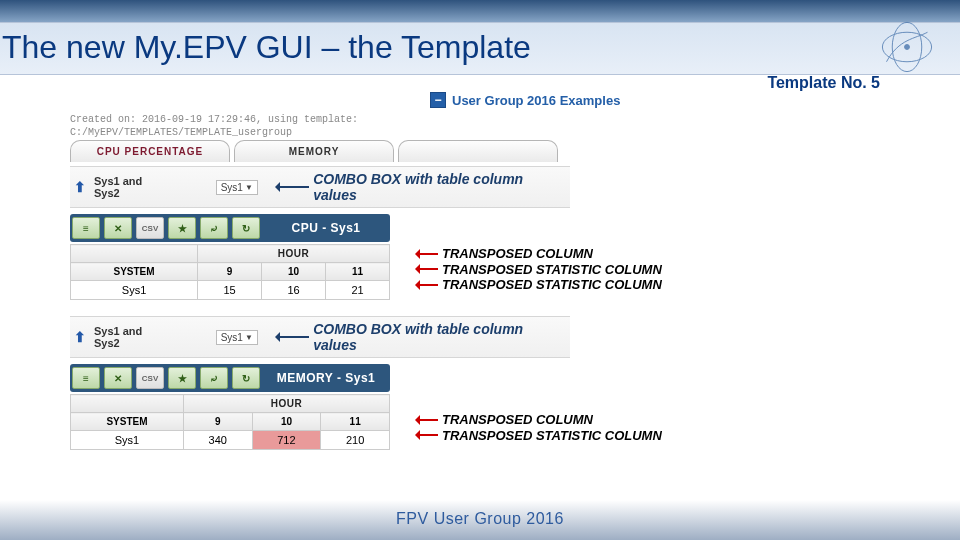 The width and height of the screenshot is (960, 540). What do you see at coordinates (536, 100) in the screenshot?
I see `group-header-title: User Group 2016 Examples` at bounding box center [536, 100].